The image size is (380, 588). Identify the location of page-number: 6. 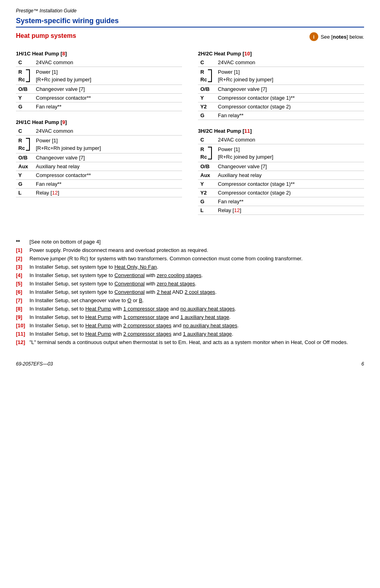
(362, 364).